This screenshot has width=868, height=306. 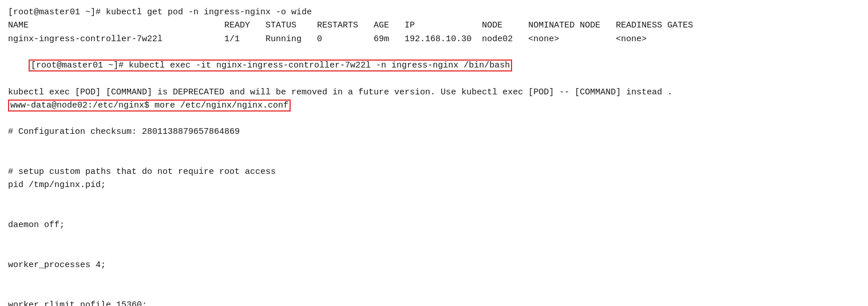 What do you see at coordinates (434, 25) in the screenshot?
I see `table-header: NAME READY STATUS RESTARTS AGE IP NODE N…` at bounding box center [434, 25].